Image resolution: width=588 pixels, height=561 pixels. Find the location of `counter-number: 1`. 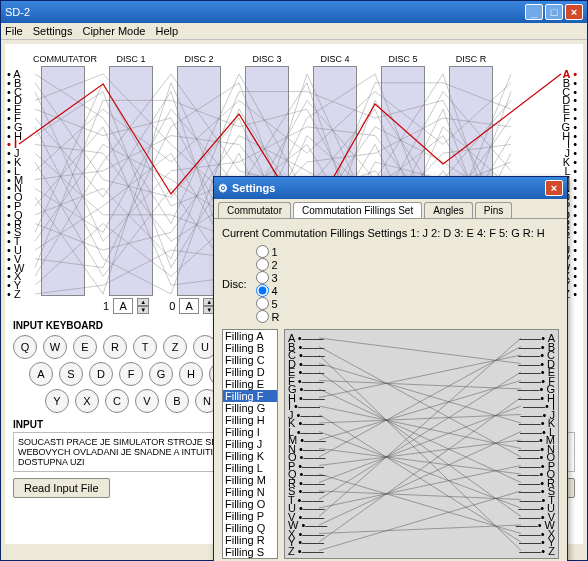

counter-number: 1 is located at coordinates (106, 306).